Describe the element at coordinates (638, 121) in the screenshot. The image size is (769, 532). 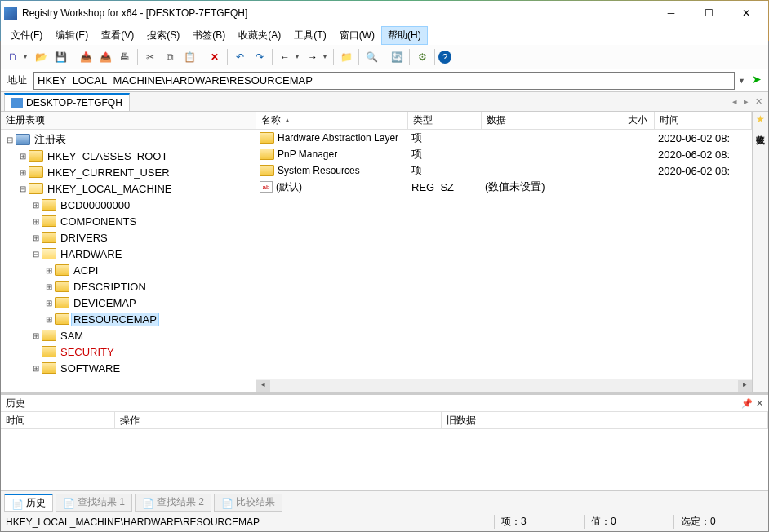
I see `col-size: 大小` at that location.